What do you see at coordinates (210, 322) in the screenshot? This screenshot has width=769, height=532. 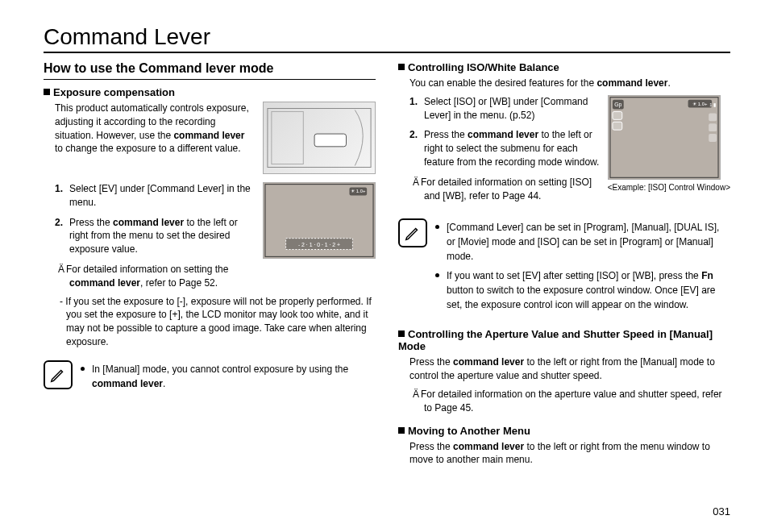 I see `exposure-warning: - If you set the exposure to [-], exposu…` at bounding box center [210, 322].